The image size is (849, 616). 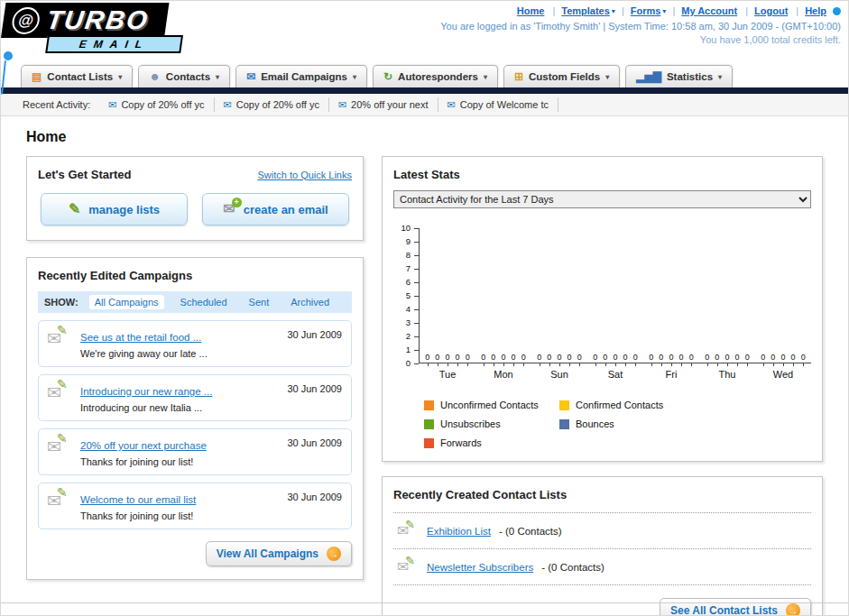 I want to click on x-axis-tick-label: Sat, so click(x=615, y=374).